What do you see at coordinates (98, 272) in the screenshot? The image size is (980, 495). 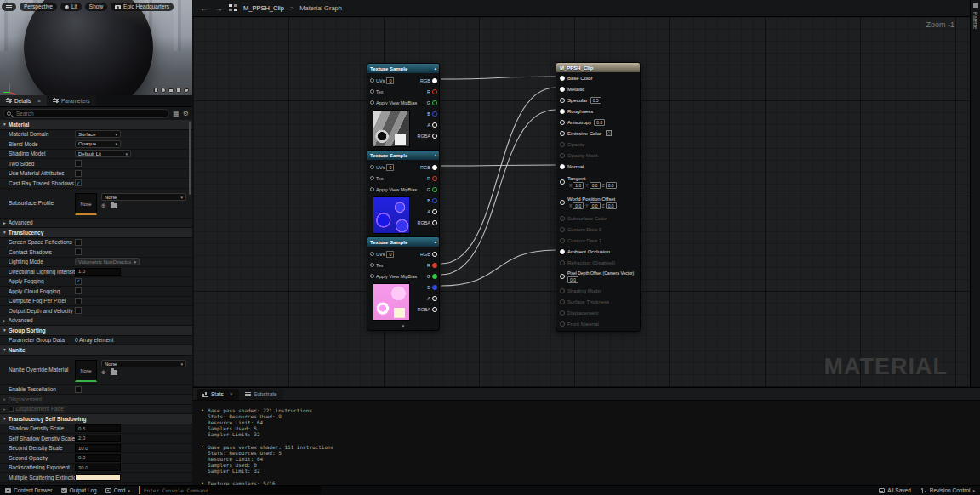 I see `number-input-directional-lighting-intensity: 1.0` at bounding box center [98, 272].